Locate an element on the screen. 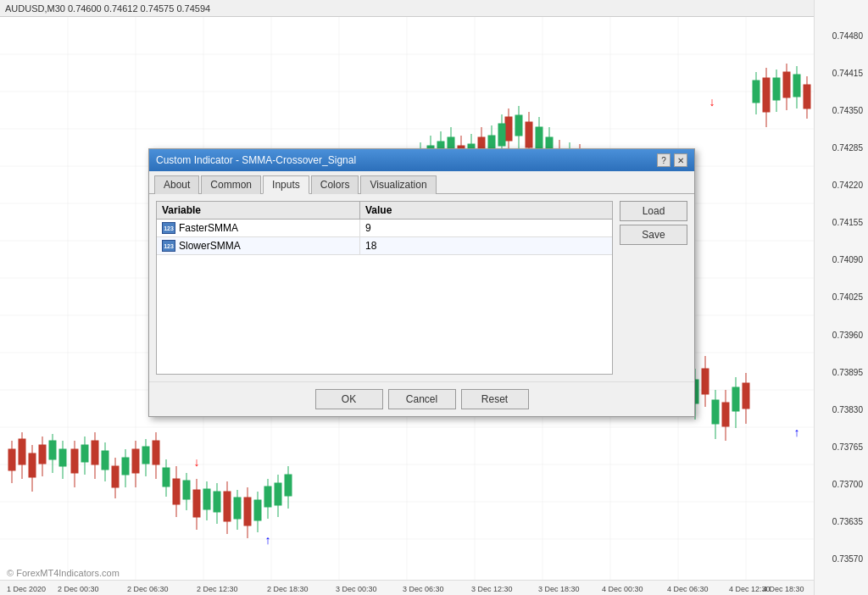 The image size is (868, 595). variable-name-1: FasterSMMA is located at coordinates (209, 228).